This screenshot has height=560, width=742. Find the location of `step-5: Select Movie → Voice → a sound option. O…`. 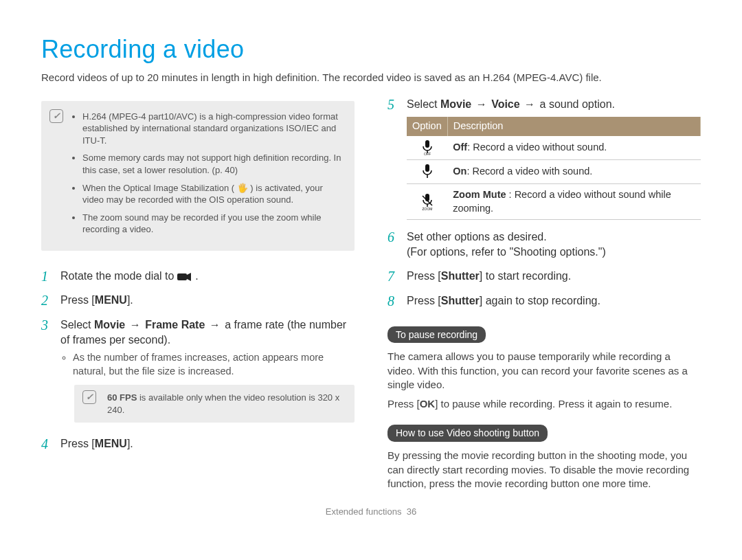

step-5: Select Movie → Voice → a sound option. O… is located at coordinates (544, 158).